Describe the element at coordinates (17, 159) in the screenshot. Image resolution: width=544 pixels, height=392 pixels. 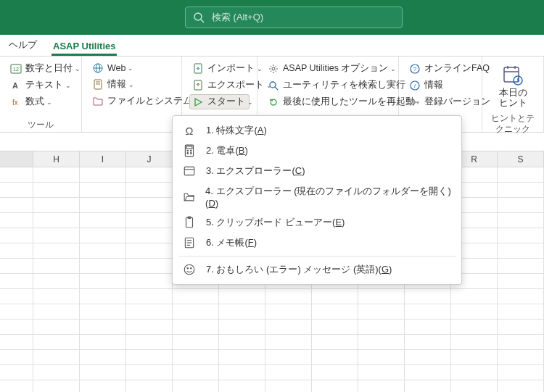
I see `select-all-triangle` at that location.